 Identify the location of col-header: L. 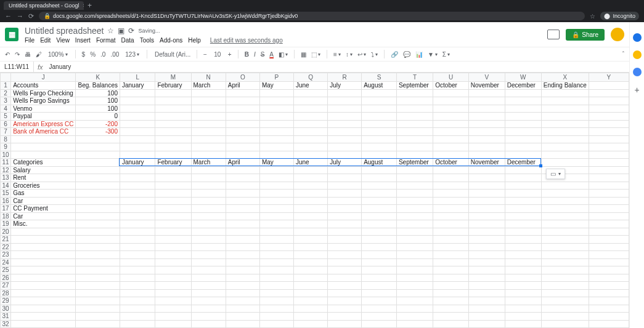
(137, 78).